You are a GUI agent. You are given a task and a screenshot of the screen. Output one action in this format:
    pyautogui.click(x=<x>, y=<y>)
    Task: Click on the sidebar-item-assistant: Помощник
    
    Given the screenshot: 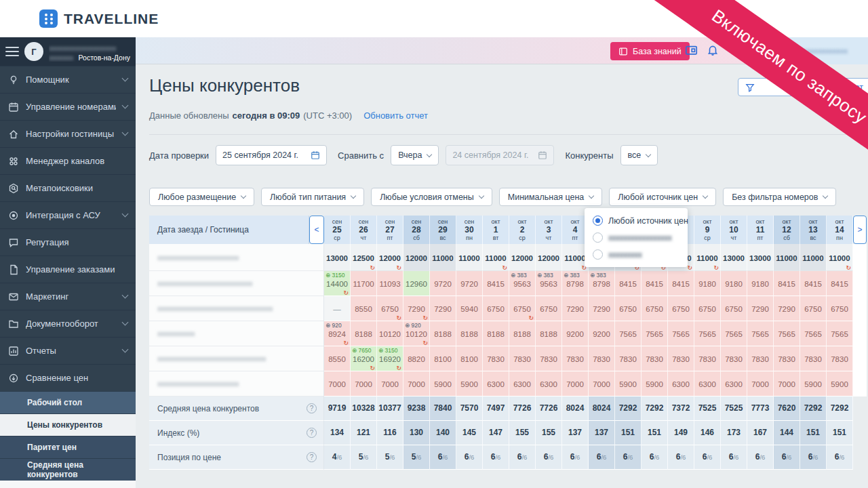 What is the action you would take?
    pyautogui.click(x=68, y=79)
    